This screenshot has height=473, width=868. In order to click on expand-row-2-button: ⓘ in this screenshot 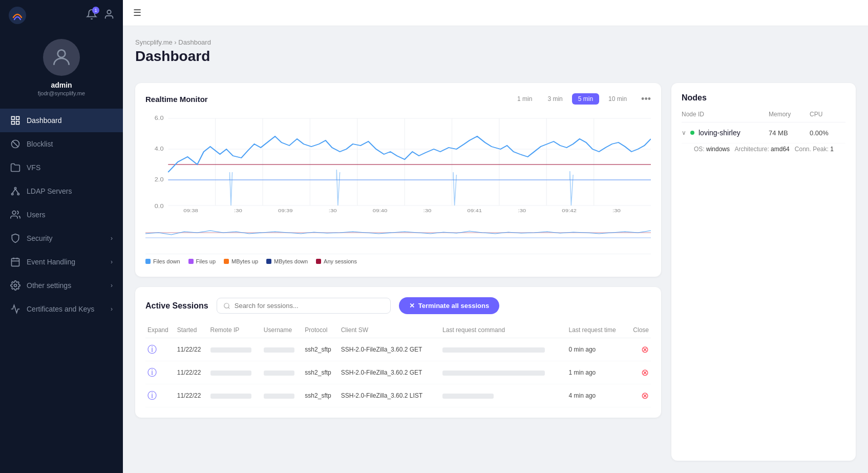, I will do `click(152, 373)`.